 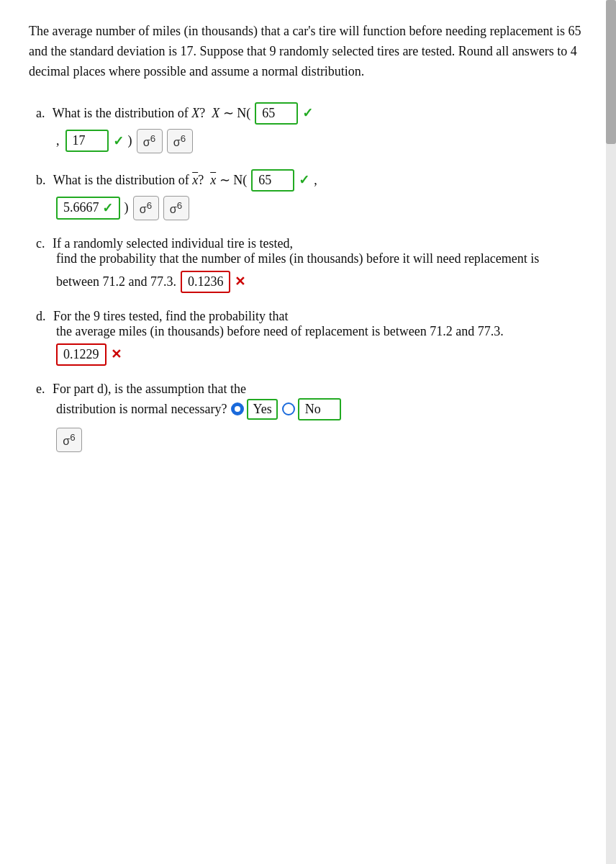 What do you see at coordinates (180, 258) in the screenshot?
I see `part-c-text2: find the probability that the number of …` at bounding box center [180, 258].